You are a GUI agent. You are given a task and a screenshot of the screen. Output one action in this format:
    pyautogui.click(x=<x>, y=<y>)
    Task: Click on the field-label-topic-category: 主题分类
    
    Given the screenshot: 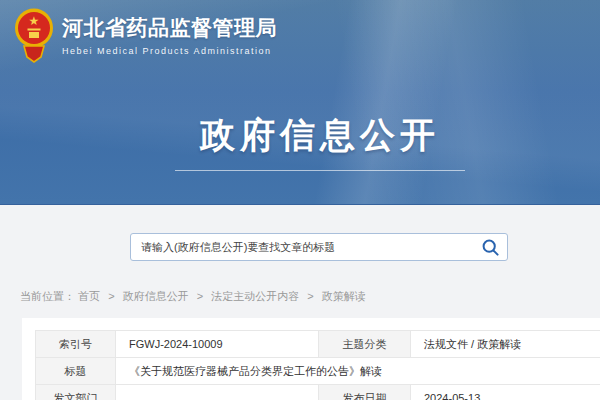 What is the action you would take?
    pyautogui.click(x=365, y=344)
    